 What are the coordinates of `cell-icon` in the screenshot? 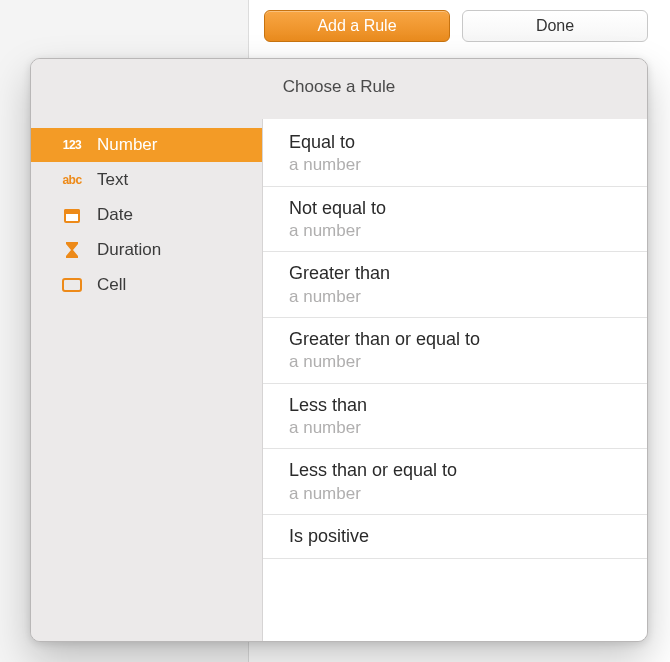 It's located at (72, 285).